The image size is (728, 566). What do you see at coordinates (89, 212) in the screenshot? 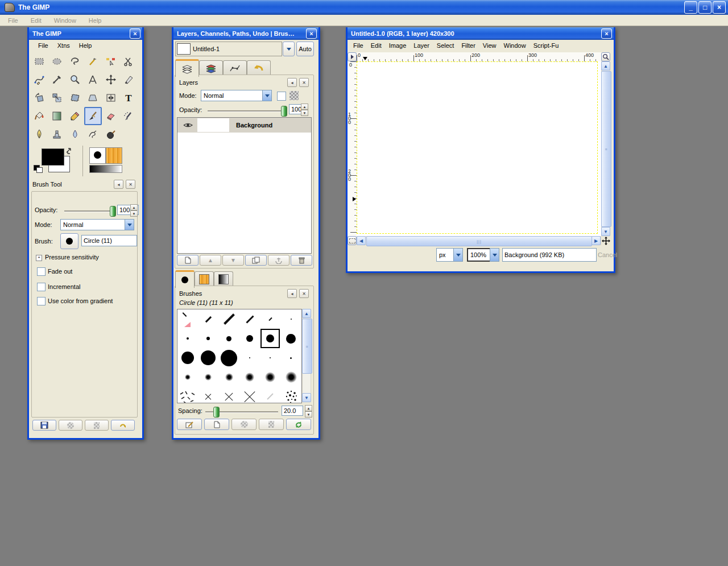
I see `opacity-slider` at bounding box center [89, 212].